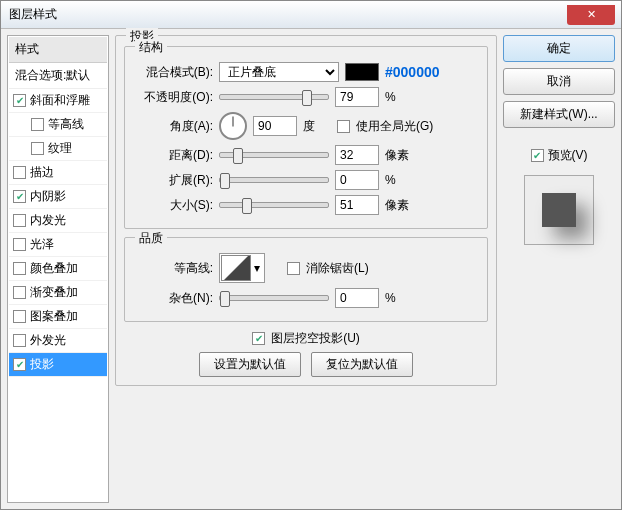 This screenshot has width=622, height=510. What do you see at coordinates (274, 180) in the screenshot?
I see `spread-slider` at bounding box center [274, 180].